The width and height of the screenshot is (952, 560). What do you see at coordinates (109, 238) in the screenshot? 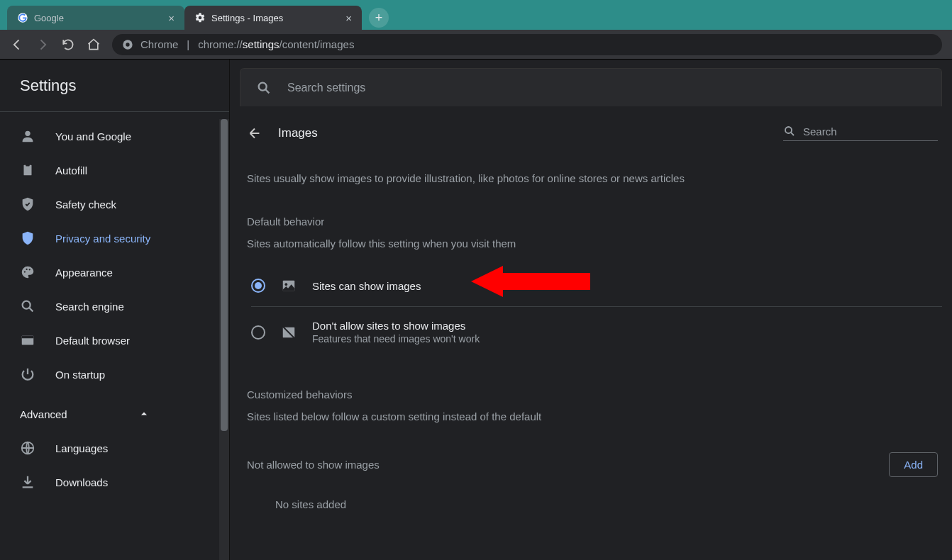
I see `sidebar-item-privacy-security: Privacy and security` at bounding box center [109, 238].